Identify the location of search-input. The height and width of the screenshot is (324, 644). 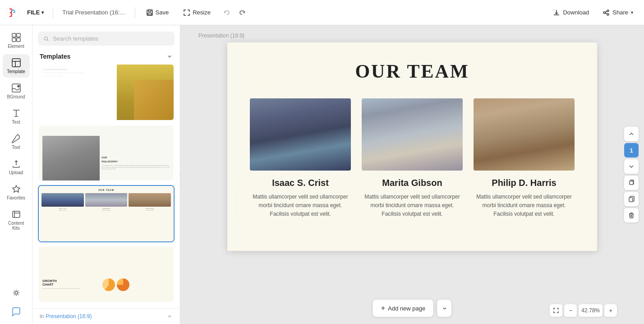
(111, 39).